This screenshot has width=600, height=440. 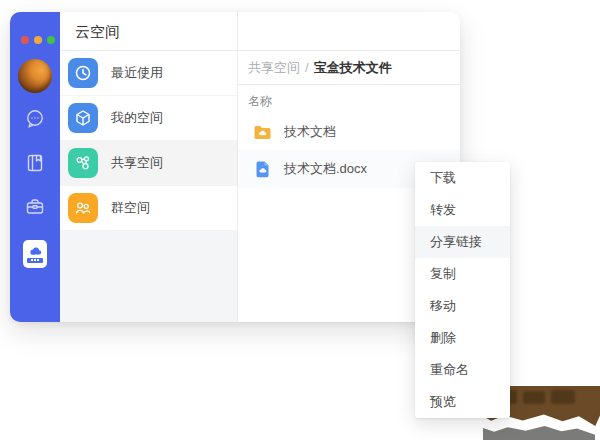 What do you see at coordinates (462, 242) in the screenshot?
I see `menu-item-share-link: 分享链接` at bounding box center [462, 242].